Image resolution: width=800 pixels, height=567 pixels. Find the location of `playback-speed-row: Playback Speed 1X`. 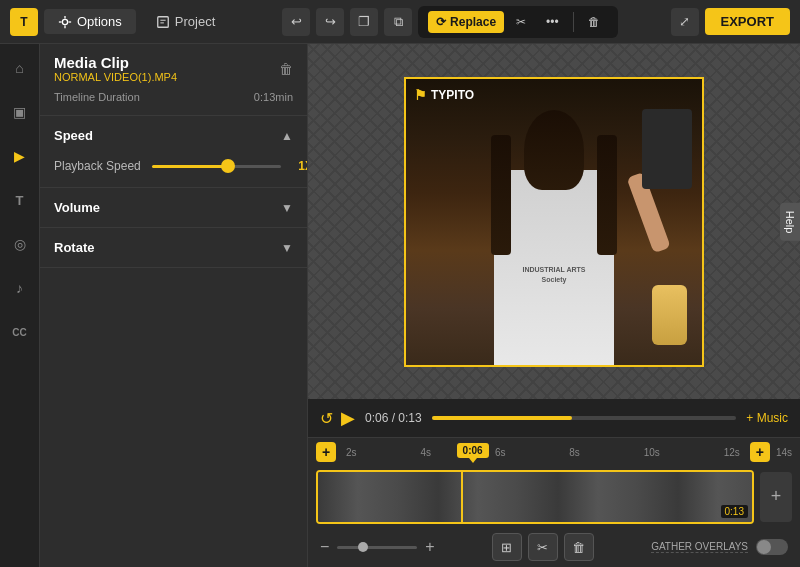

playback-speed-row: Playback Speed 1X is located at coordinates (174, 166).